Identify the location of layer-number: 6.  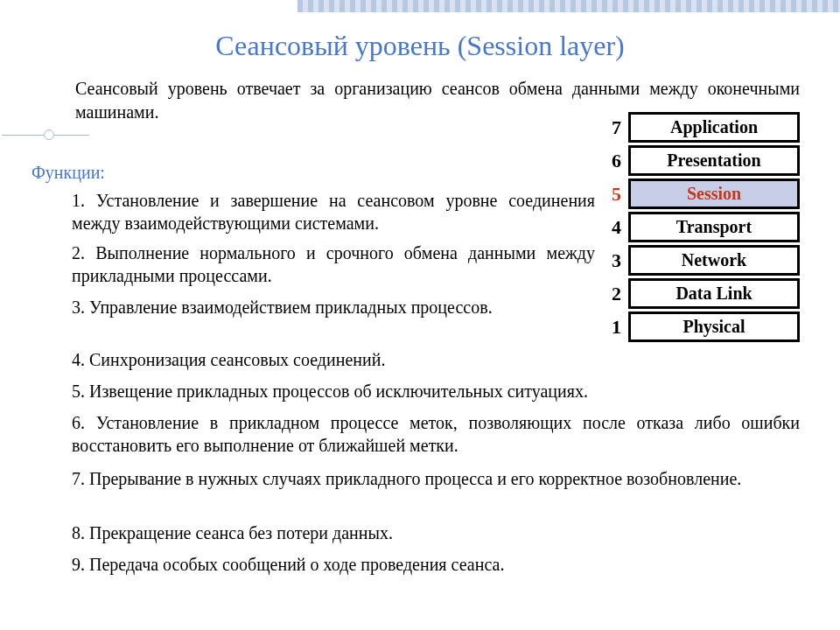
(615, 161).